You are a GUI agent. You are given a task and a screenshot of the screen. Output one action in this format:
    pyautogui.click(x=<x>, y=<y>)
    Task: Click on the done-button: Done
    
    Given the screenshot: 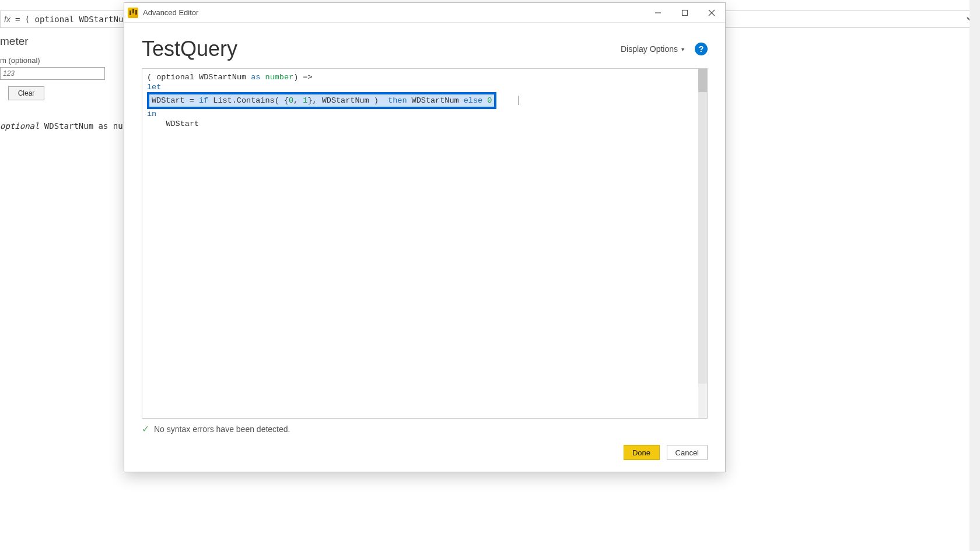 What is the action you would take?
    pyautogui.click(x=642, y=452)
    